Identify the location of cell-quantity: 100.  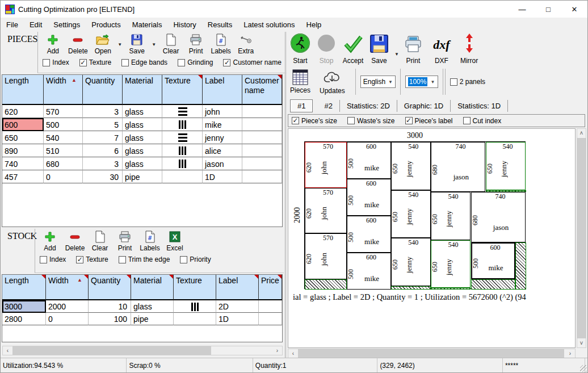
(110, 319).